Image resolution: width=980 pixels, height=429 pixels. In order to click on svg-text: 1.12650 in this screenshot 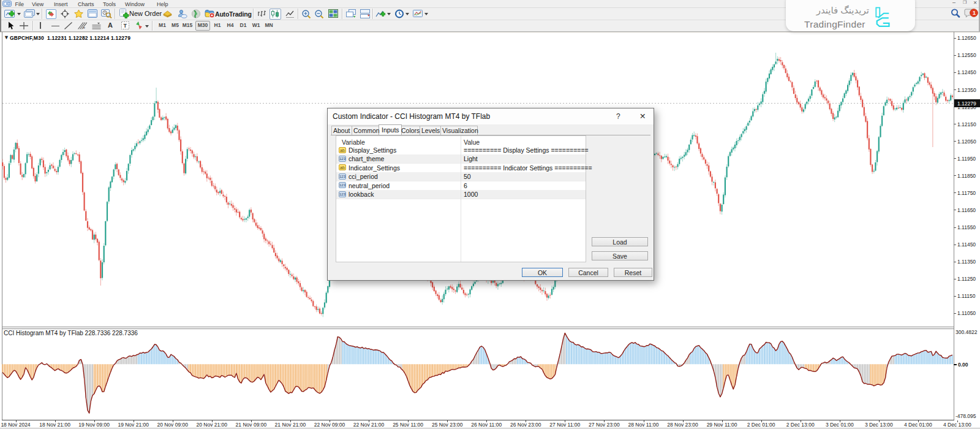, I will do `click(967, 38)`.